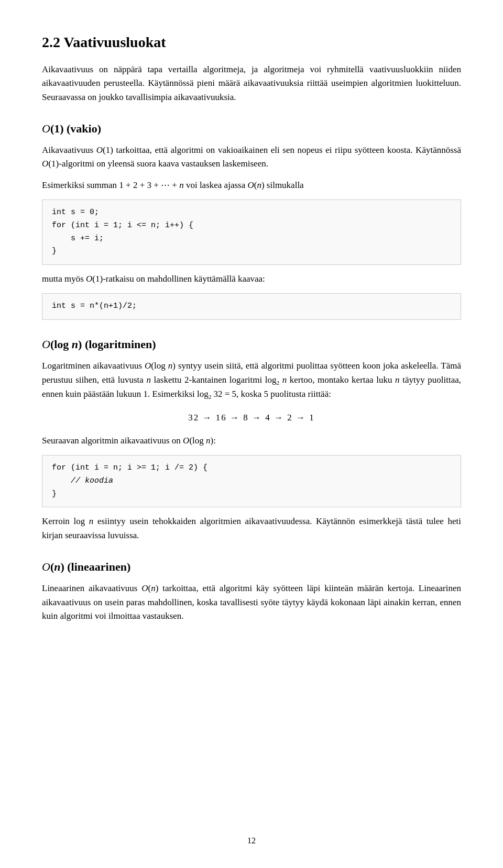  I want to click on ologn-para3: Kerroin log n esiintyy usein tehokkaiden…, so click(252, 529).